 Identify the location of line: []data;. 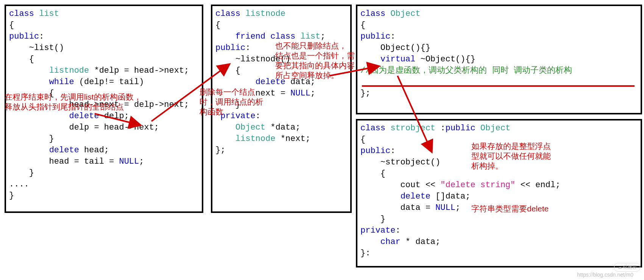
(451, 196).